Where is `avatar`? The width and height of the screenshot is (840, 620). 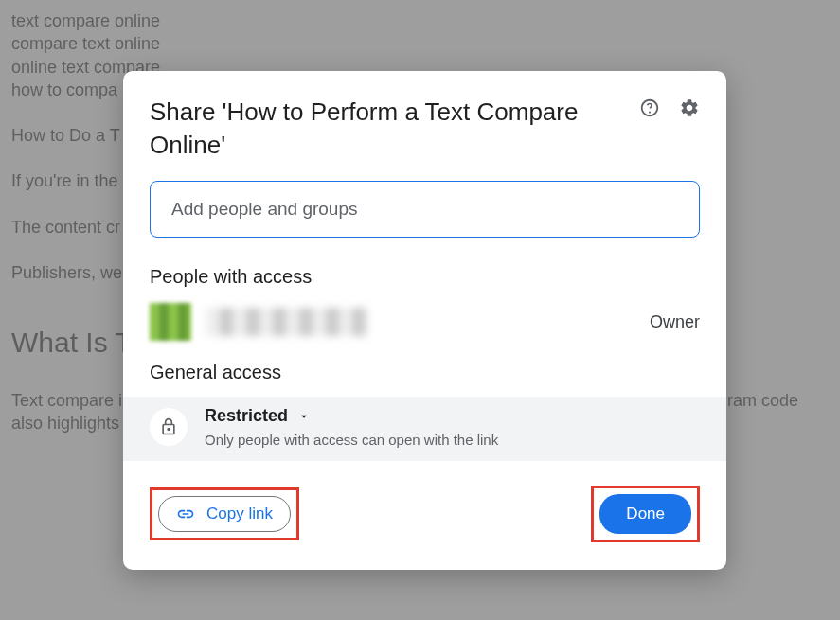
avatar is located at coordinates (170, 322).